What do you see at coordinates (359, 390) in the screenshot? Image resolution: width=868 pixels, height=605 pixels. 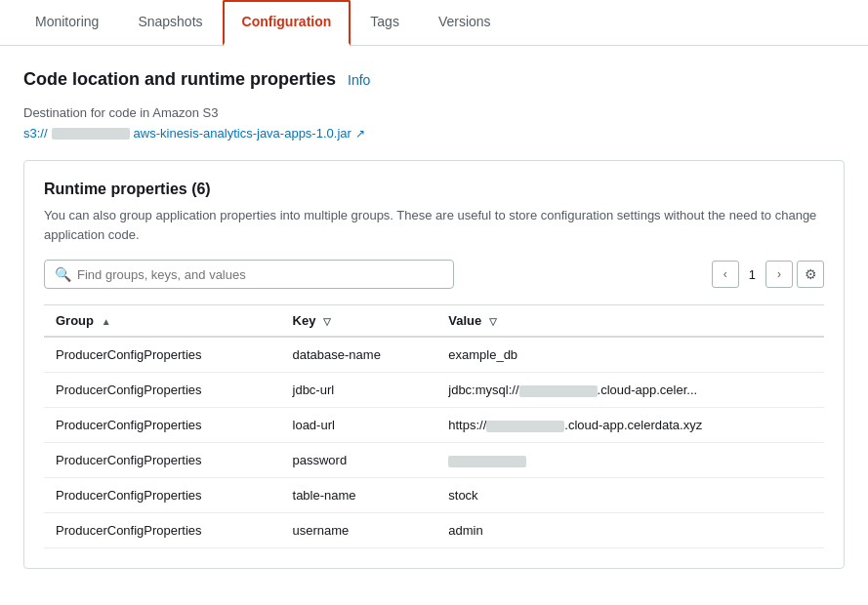 I see `cell-key: jdbc-url` at bounding box center [359, 390].